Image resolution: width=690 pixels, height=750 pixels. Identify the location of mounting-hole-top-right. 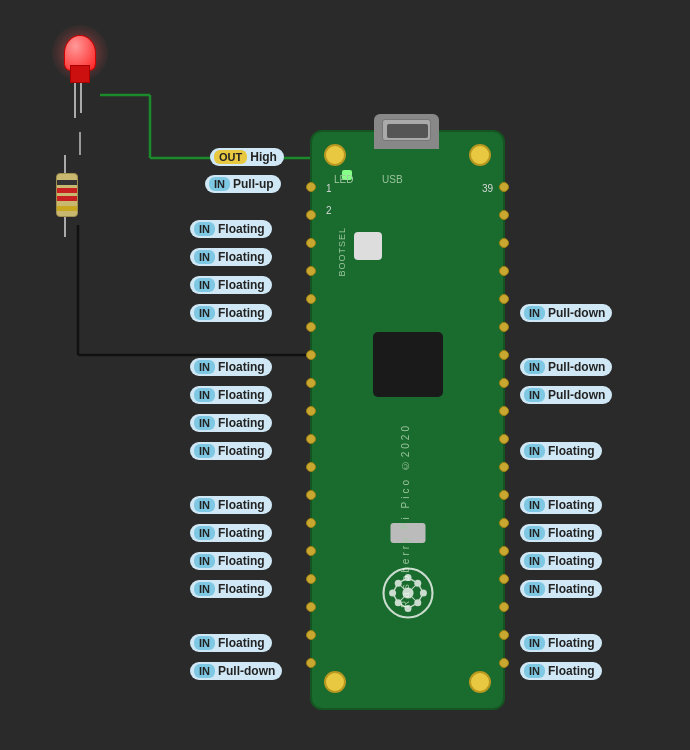
(480, 155).